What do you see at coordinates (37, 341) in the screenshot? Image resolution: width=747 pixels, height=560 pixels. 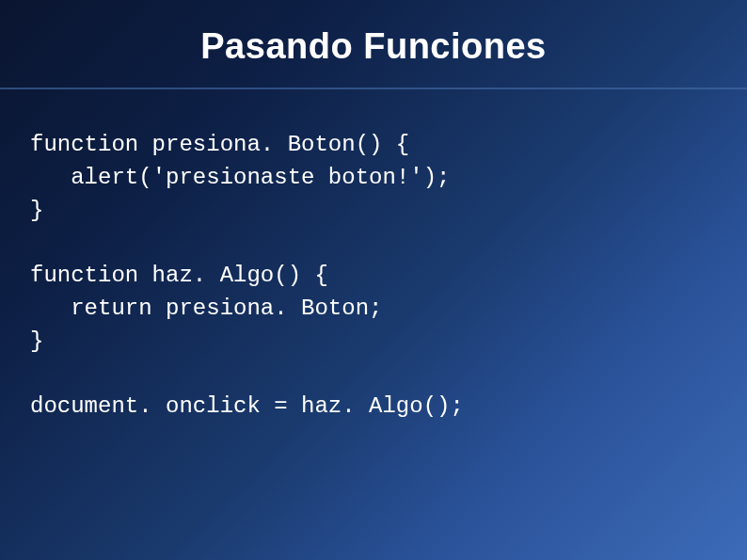 I see `code-line-7: }` at bounding box center [37, 341].